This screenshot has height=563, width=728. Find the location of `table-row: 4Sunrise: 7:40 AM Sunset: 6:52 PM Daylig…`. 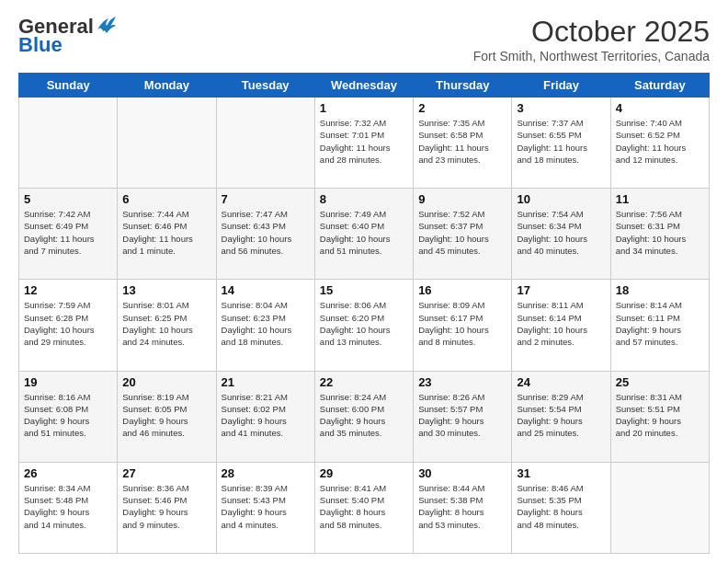

table-row: 4Sunrise: 7:40 AM Sunset: 6:52 PM Daylig… is located at coordinates (660, 144).